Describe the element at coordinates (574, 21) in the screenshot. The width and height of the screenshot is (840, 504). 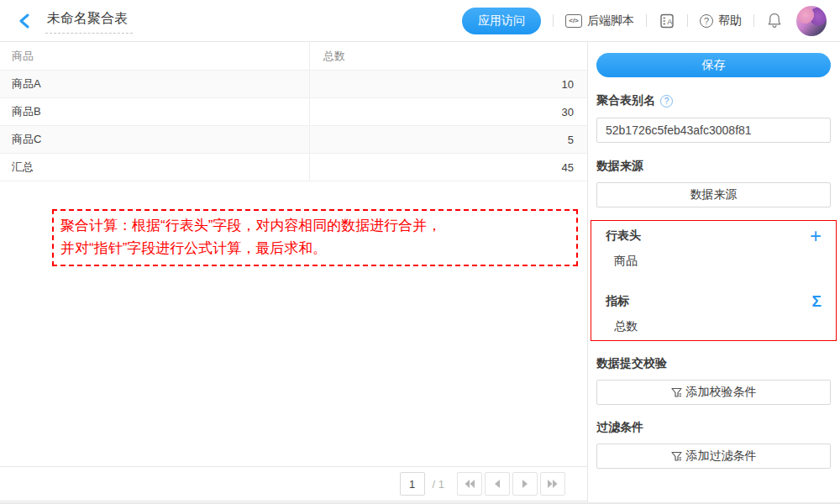
I see `code-icon: </>` at that location.